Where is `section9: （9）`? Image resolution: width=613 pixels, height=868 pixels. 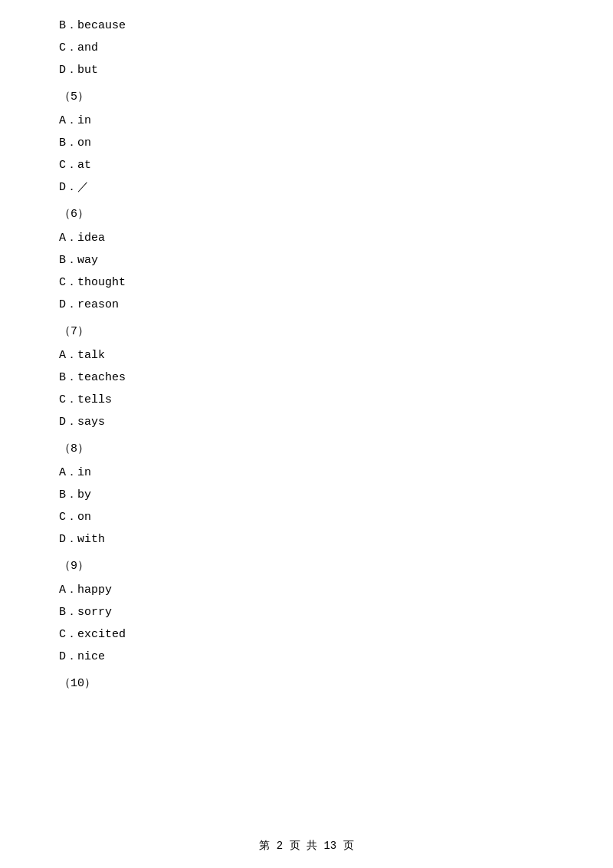
section9: （9） is located at coordinates (306, 566).